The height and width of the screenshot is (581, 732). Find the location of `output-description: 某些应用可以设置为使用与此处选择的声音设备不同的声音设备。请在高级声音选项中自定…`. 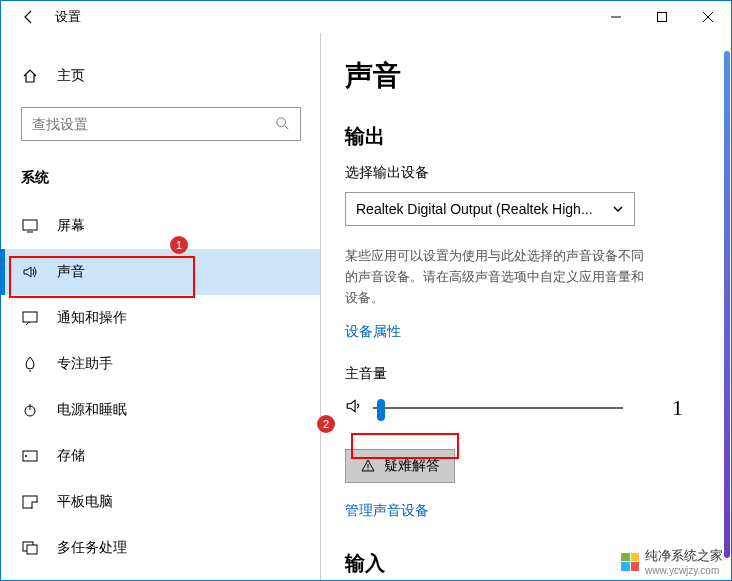

output-description: 某些应用可以设置为使用与此处选择的声音设备不同的声音设备。请在高级声音选项中自定… is located at coordinates (495, 277).